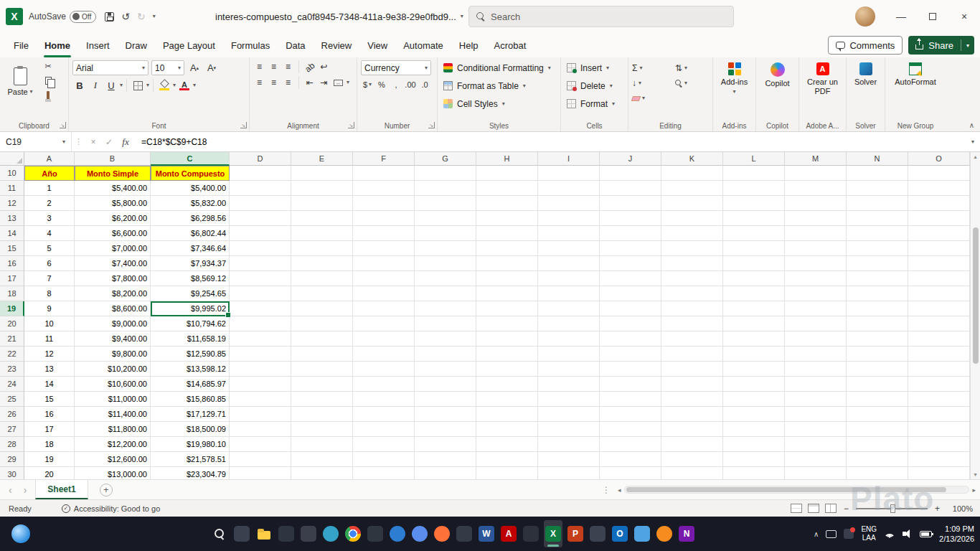  What do you see at coordinates (754, 234) in the screenshot?
I see `cell-L14` at bounding box center [754, 234].